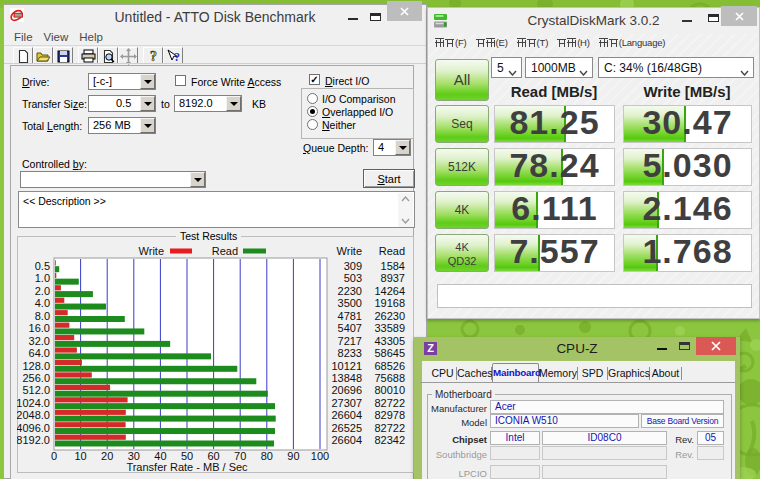 This screenshot has height=479, width=760. I want to click on svg-text: 16.0, so click(40, 328).